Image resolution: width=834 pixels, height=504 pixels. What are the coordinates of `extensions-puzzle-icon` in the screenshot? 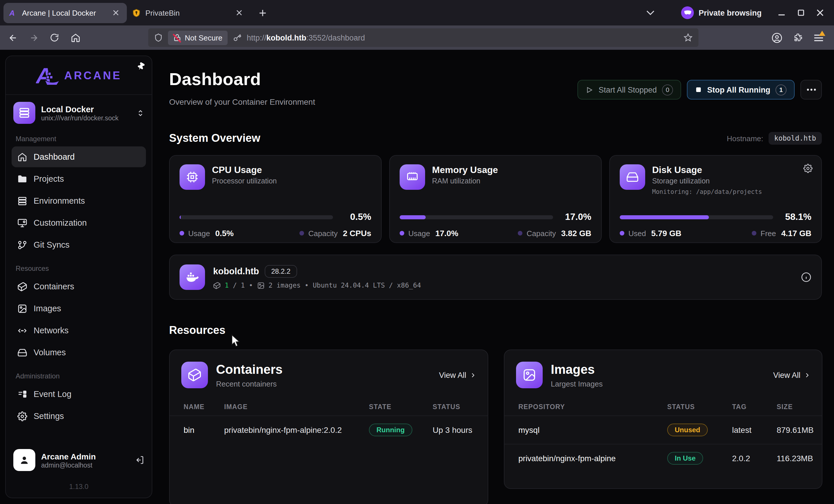 It's located at (798, 38).